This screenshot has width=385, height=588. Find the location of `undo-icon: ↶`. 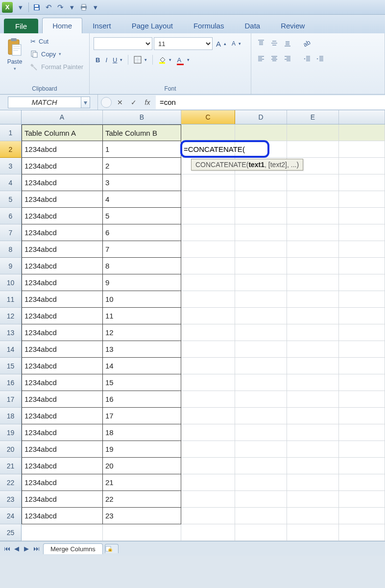

undo-icon: ↶ is located at coordinates (48, 7).